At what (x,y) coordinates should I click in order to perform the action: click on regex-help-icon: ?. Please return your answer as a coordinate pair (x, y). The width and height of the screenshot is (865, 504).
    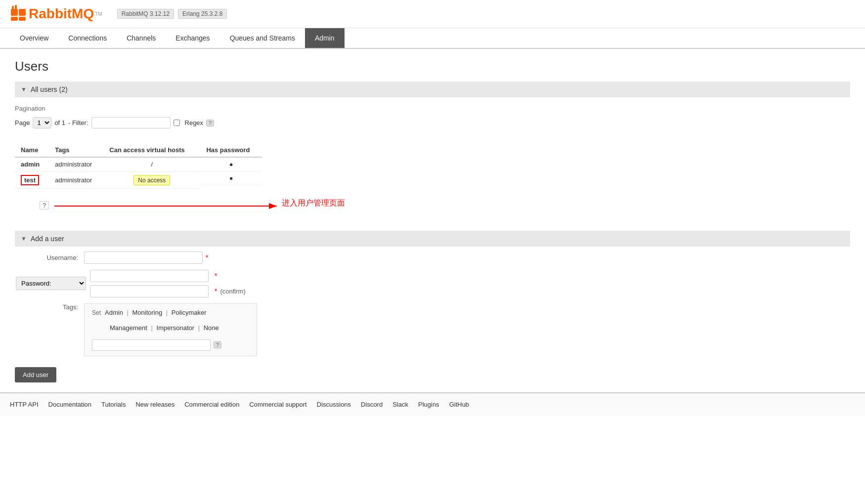
    Looking at the image, I should click on (210, 123).